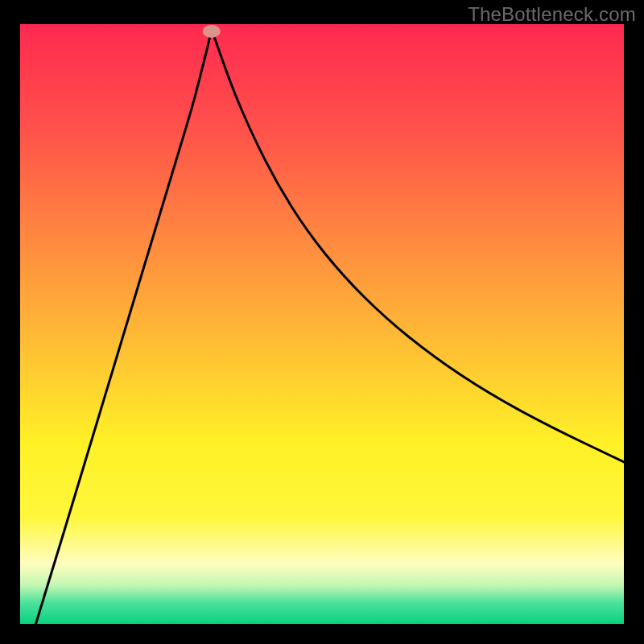 The height and width of the screenshot is (644, 644). I want to click on minimum-marker, so click(212, 31).